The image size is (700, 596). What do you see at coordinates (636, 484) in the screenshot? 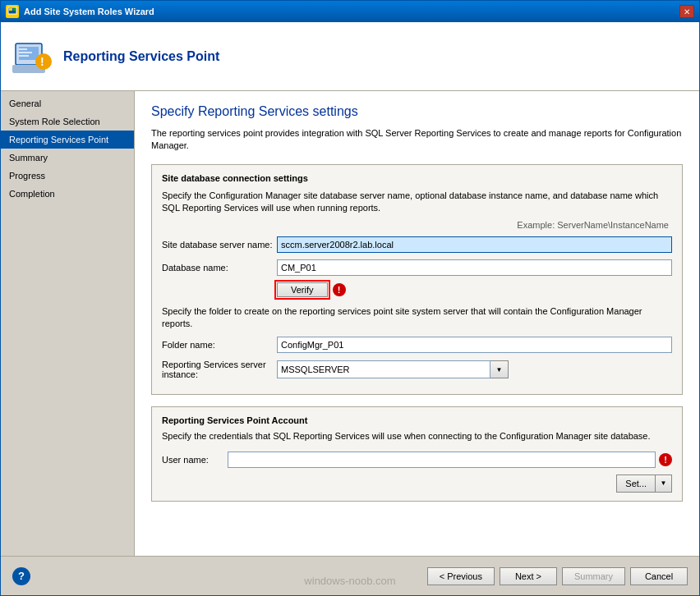
I see `set-button: Set...` at bounding box center [636, 484].